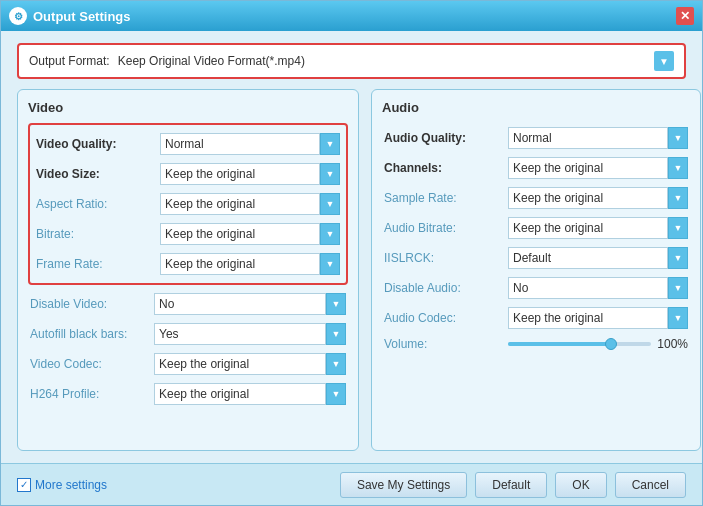 The width and height of the screenshot is (703, 506). Describe the element at coordinates (598, 228) in the screenshot. I see `audio-bitrate-dropdown: ▼` at that location.